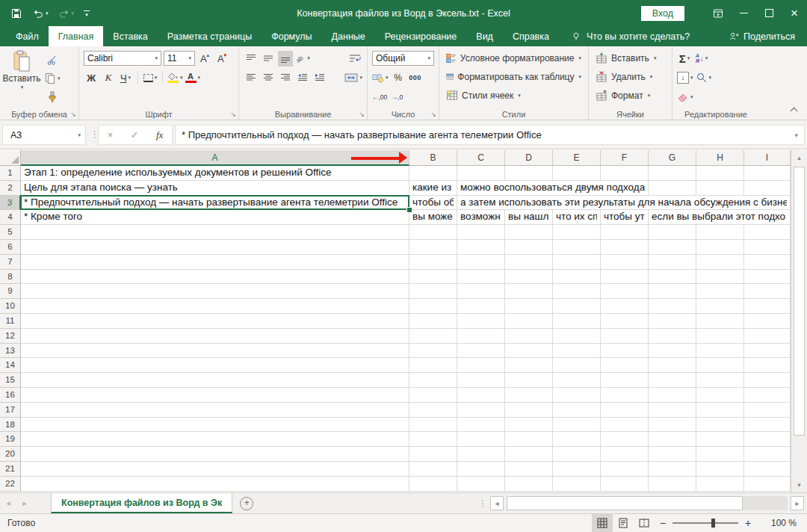  Describe the element at coordinates (126, 78) in the screenshot. I see `underline-button: Ч▾` at that location.